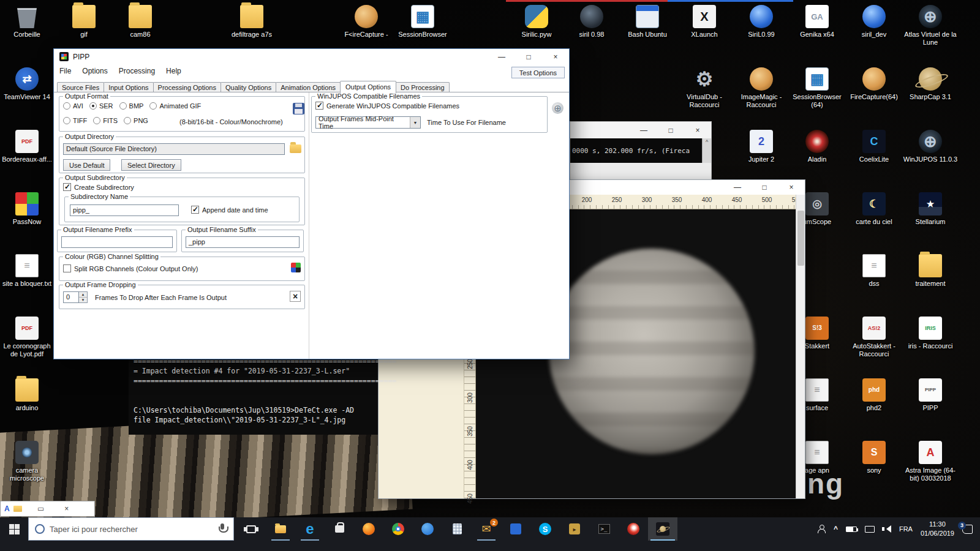 The image size is (980, 551). I want to click on test-options-button: Test Options, so click(538, 72).